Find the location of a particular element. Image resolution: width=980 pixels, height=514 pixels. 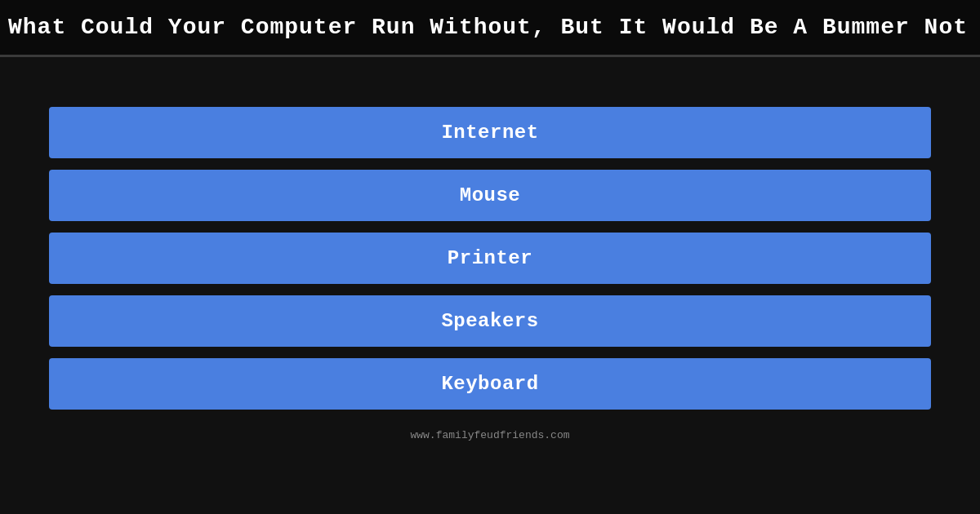

answer-button-2: Mouse is located at coordinates (490, 196).